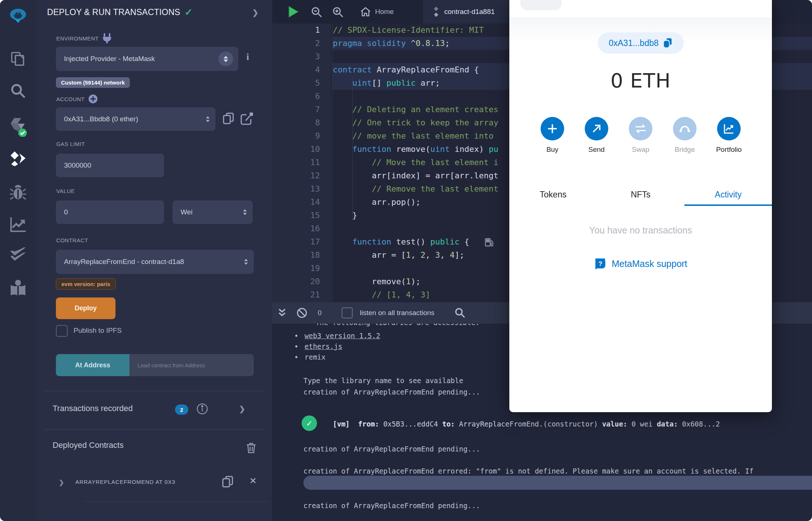 This screenshot has height=521, width=812. Describe the element at coordinates (641, 81) in the screenshot. I see `eth-balance: 0 ETH` at that location.